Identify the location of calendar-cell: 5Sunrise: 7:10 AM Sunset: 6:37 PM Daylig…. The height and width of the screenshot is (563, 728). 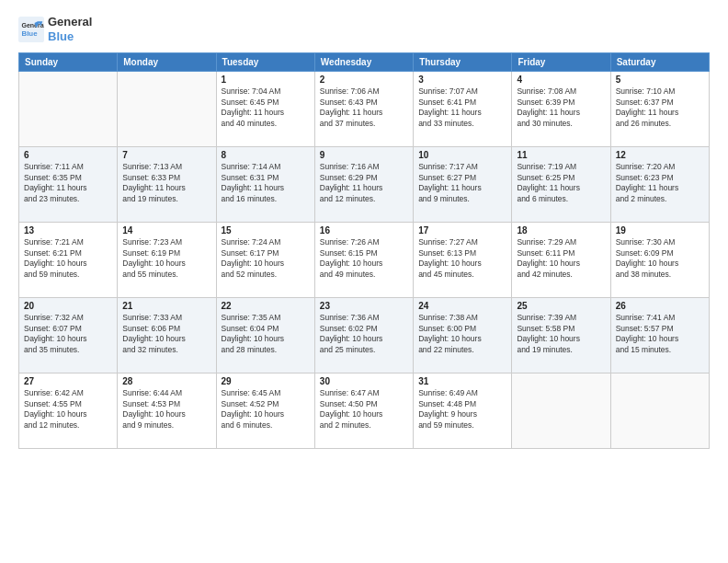
(660, 109).